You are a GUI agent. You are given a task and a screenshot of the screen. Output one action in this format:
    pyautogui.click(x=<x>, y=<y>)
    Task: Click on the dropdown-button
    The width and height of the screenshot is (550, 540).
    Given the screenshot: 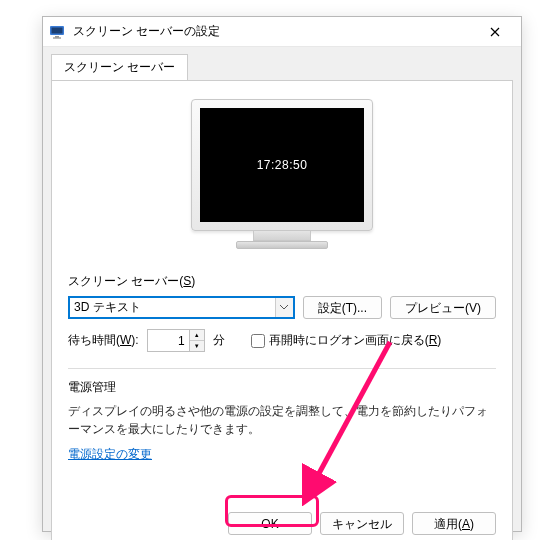 What is the action you would take?
    pyautogui.click(x=284, y=308)
    